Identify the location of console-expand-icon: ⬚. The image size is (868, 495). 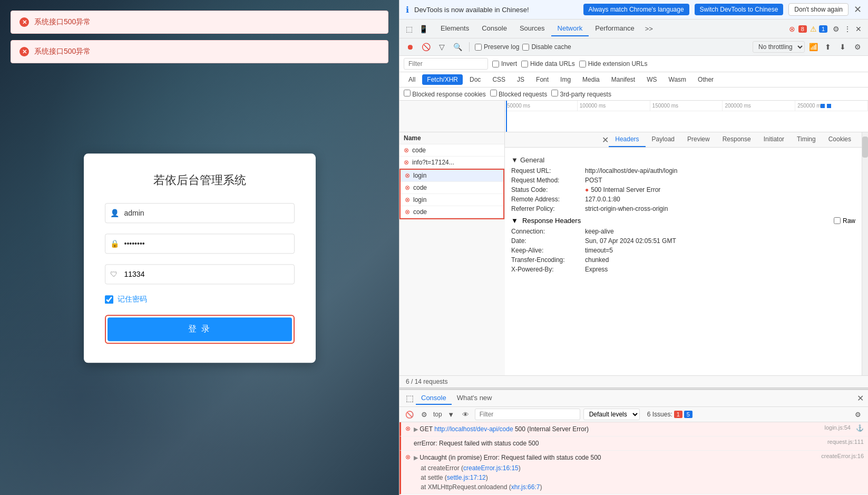
(410, 399).